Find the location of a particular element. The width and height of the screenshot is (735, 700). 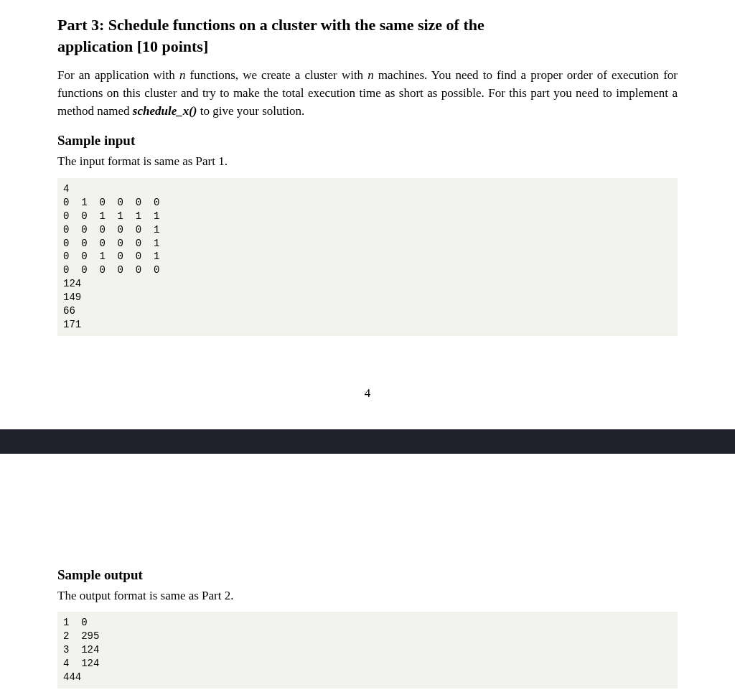

sample-input-note: The input format is same as Part 1. is located at coordinates (368, 162).